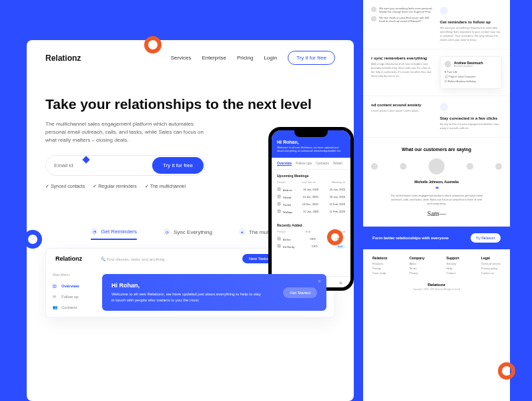 This screenshot has width=532, height=401. I want to click on welcome-title: Hi Rohan,, so click(188, 285).